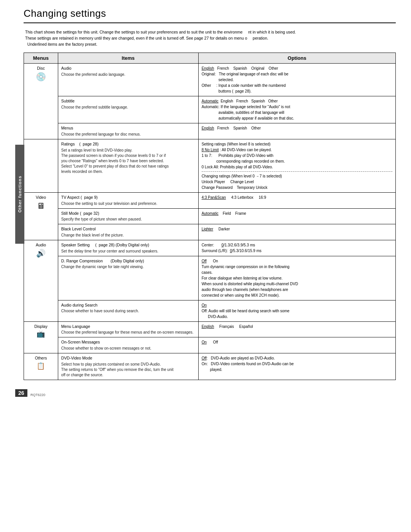 The image size is (411, 532). What do you see at coordinates (128, 267) in the screenshot?
I see `item-drange-desc: Change the dynamic range for late night …` at bounding box center [128, 267].